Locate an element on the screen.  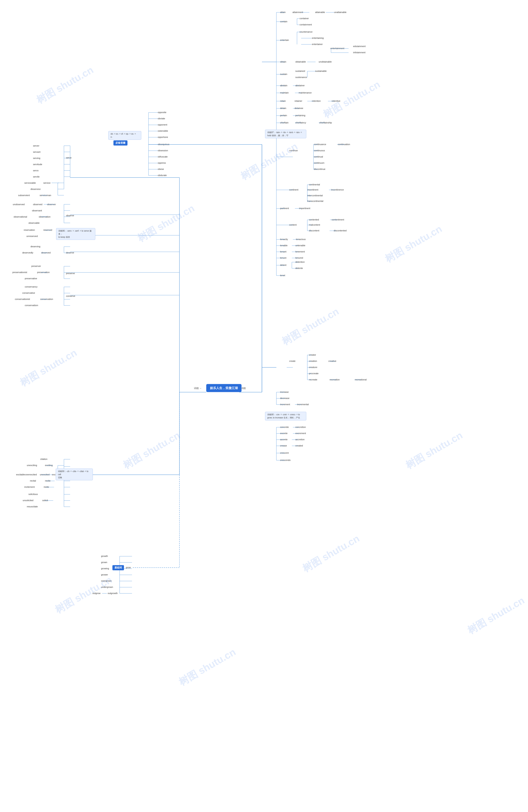
node-discontented: discontented is located at coordinates (340, 231).